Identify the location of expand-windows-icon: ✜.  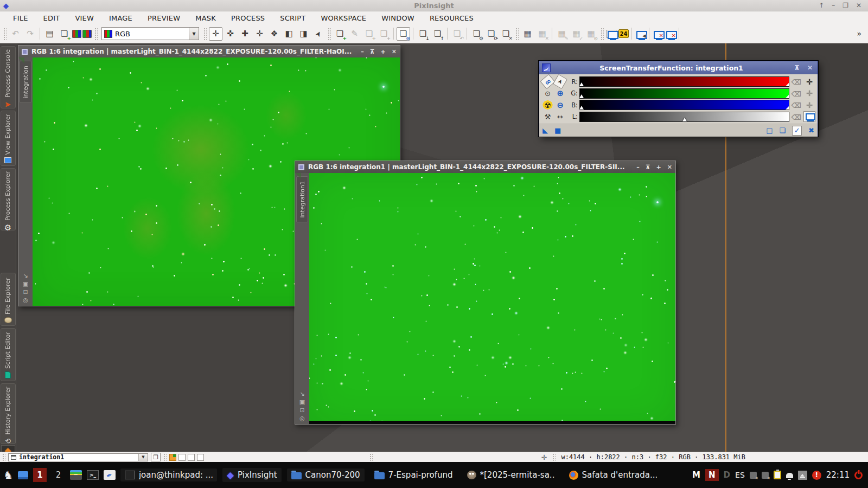
(230, 34).